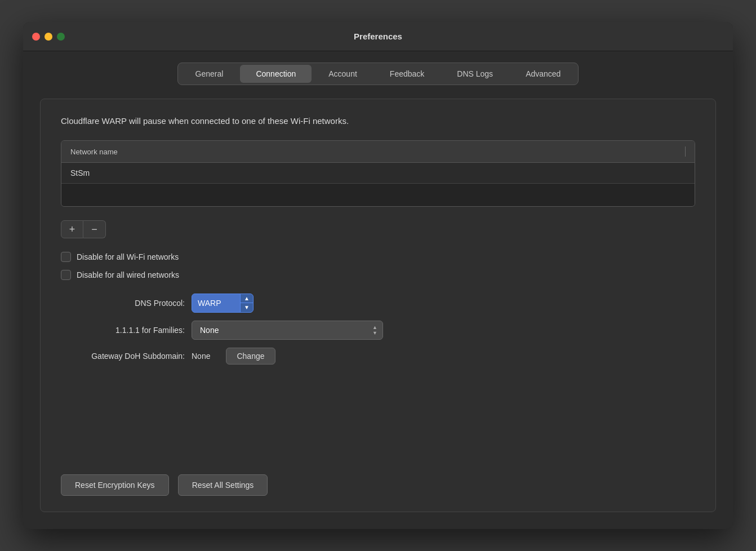 Image resolution: width=756 pixels, height=551 pixels. I want to click on panel-description: Cloudflare WARP will pause when connecte…, so click(378, 121).